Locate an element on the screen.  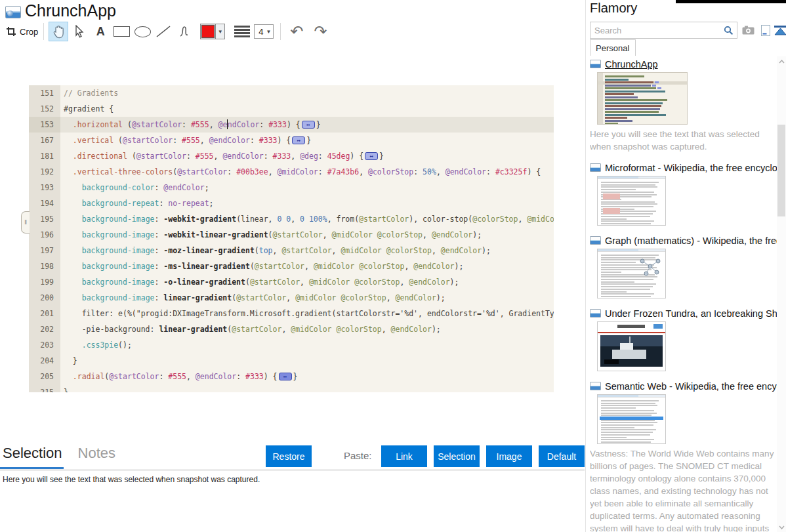
code-token: filter: e(%("progid:DXImageTransform.Mic… is located at coordinates (308, 314).